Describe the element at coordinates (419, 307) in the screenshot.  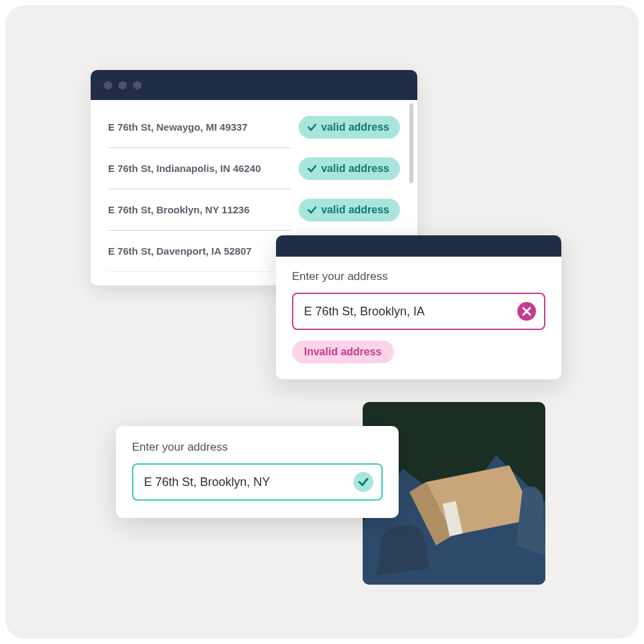
I see `invalid-address-card: Enter your address E 76th St, Brooklyn, …` at that location.